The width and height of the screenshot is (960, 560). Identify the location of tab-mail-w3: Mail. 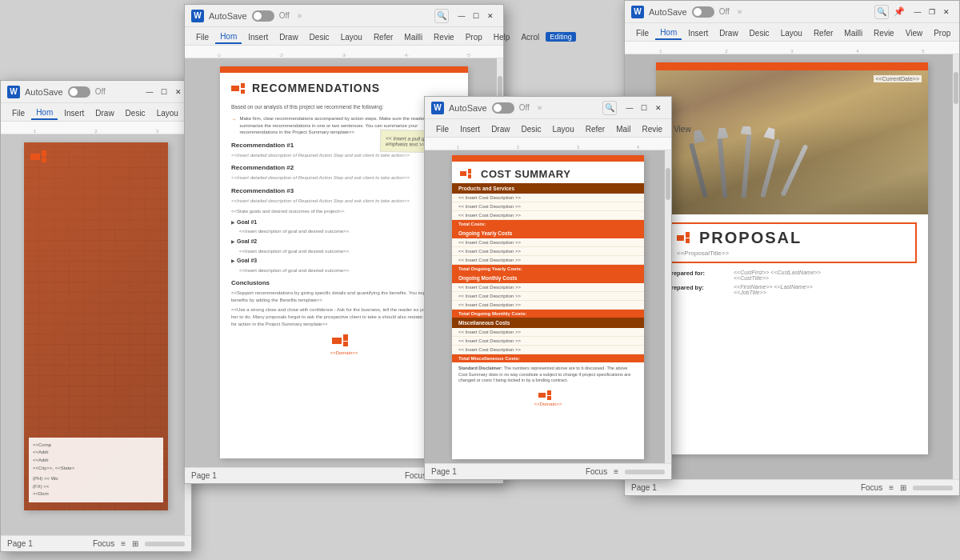
(623, 130).